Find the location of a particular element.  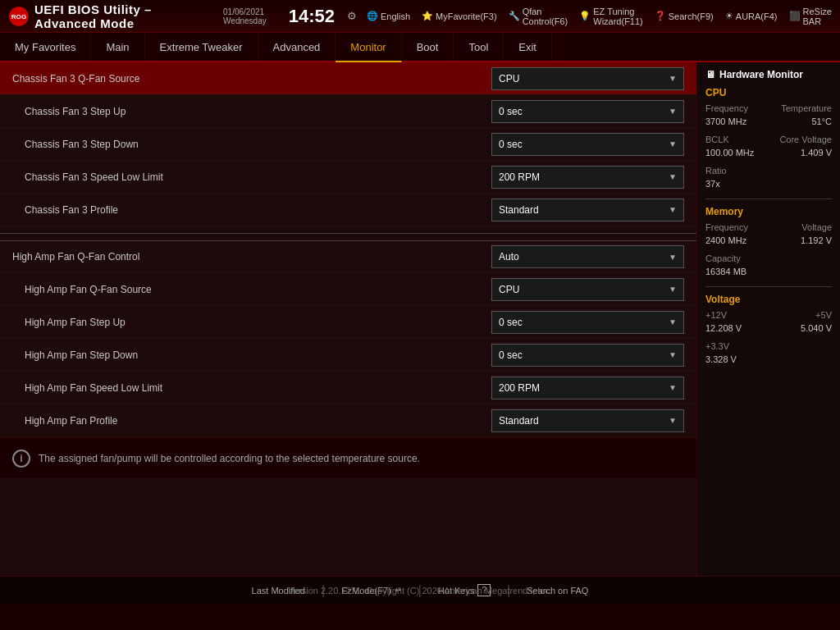

chassis-fan3-profile-dropdown: Standard ▼ is located at coordinates (587, 210).